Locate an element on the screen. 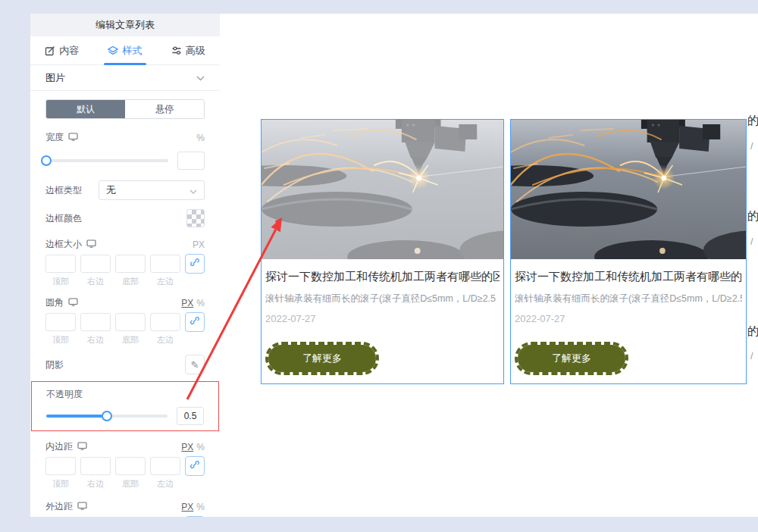 The image size is (758, 532). padding-right-input is located at coordinates (96, 466).